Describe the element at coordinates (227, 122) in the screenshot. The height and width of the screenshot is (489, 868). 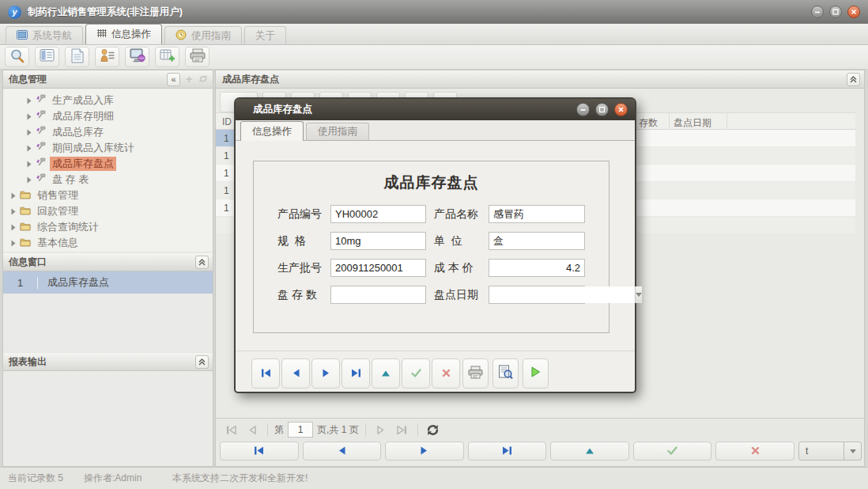
I see `column-header-id: ID` at that location.